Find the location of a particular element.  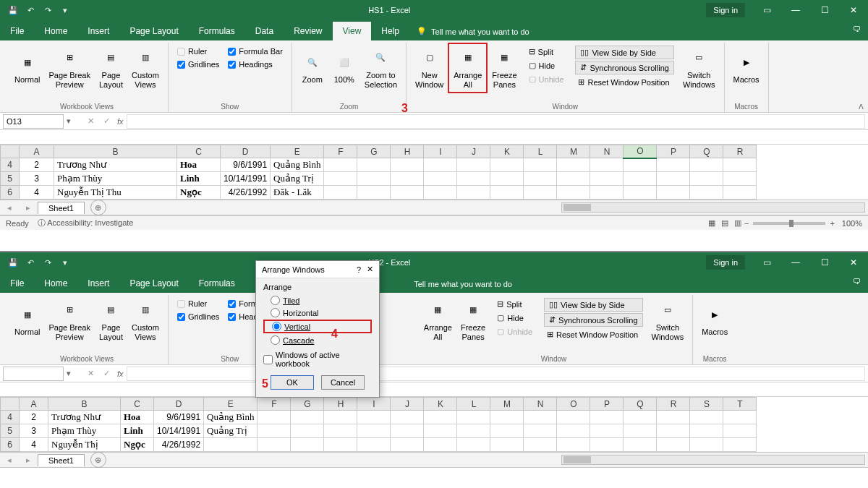

gridlines-checkbox: Gridlines is located at coordinates (198, 317).